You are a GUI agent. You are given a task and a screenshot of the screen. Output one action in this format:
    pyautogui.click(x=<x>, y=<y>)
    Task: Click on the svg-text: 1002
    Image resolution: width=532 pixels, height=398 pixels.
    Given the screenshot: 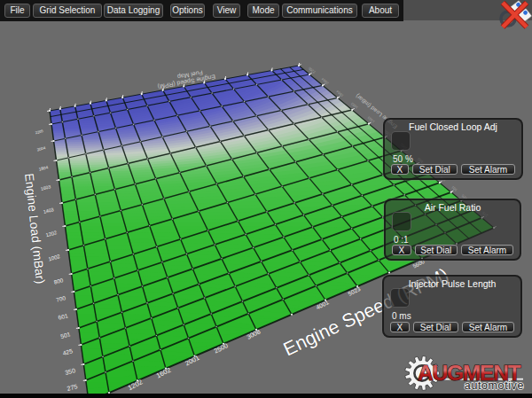 What is the action you would take?
    pyautogui.click(x=55, y=257)
    